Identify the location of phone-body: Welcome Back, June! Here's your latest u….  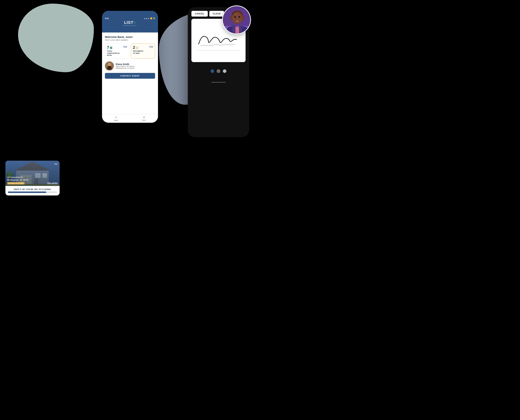
(130, 57).